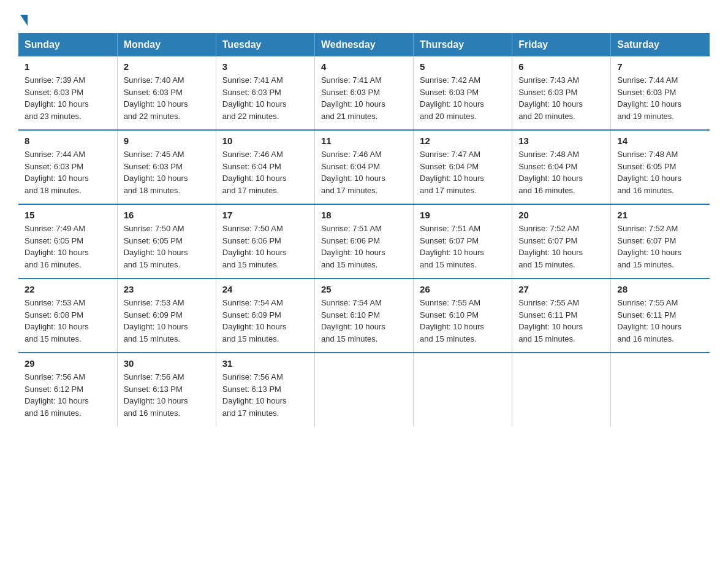 The width and height of the screenshot is (728, 563). What do you see at coordinates (364, 315) in the screenshot?
I see `calendar-week-row: 22Sunrise: 7:53 AMSunset: 6:08 PMDayligh…` at bounding box center [364, 315].